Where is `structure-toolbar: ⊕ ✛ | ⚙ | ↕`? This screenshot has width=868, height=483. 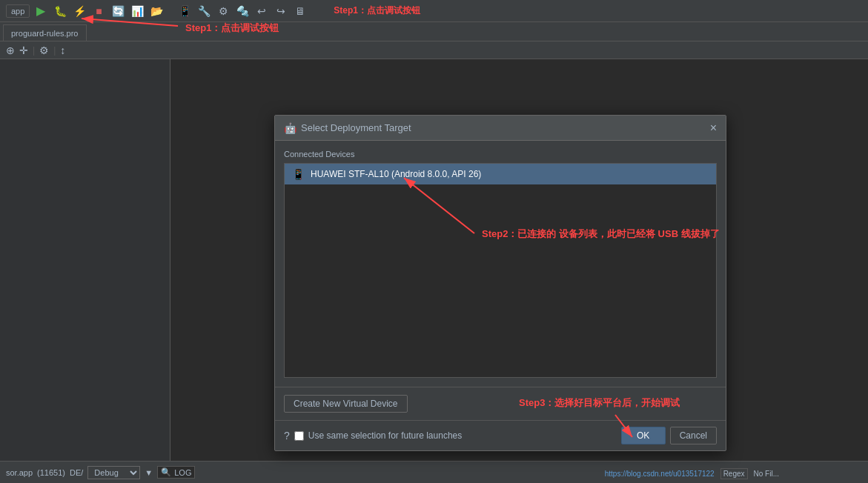 structure-toolbar: ⊕ ✛ | ⚙ | ↕ is located at coordinates (434, 50).